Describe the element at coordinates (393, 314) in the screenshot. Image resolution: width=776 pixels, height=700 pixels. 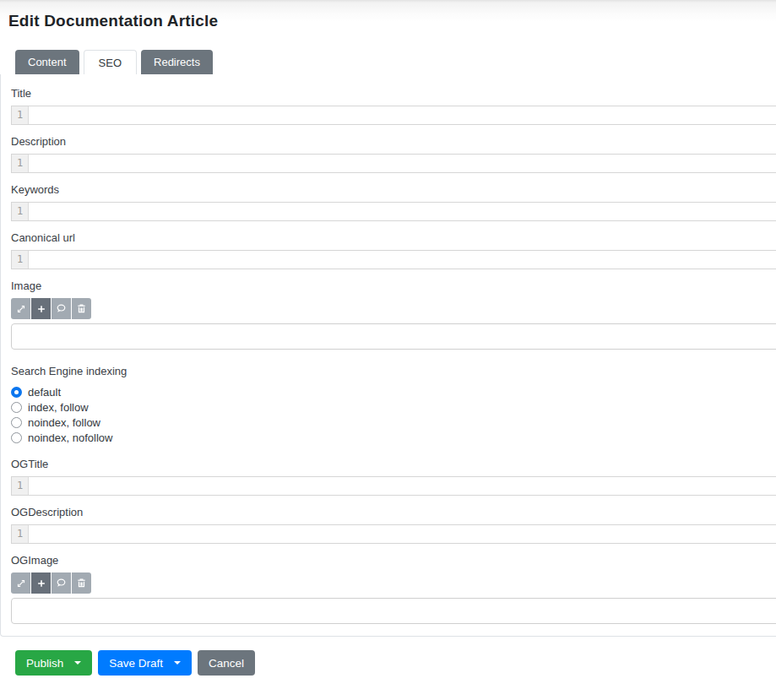
I see `field-image: Image` at that location.